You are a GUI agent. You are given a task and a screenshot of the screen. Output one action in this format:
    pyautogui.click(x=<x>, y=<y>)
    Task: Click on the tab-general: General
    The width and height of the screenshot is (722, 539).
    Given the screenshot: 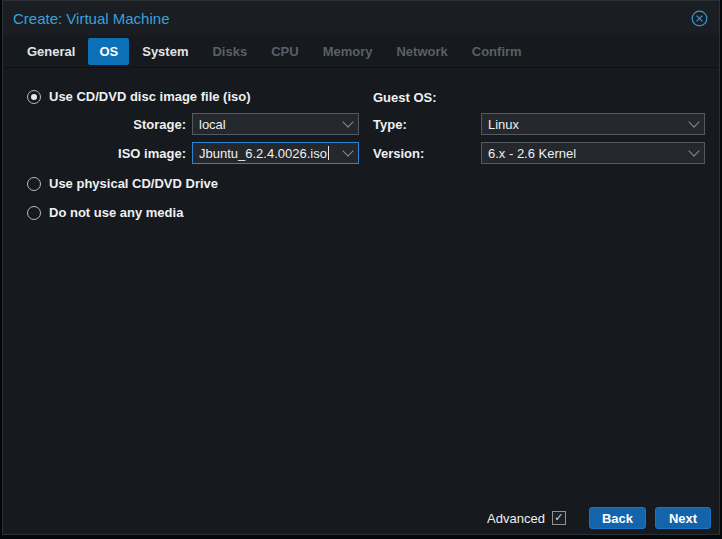 What is the action you would take?
    pyautogui.click(x=51, y=52)
    